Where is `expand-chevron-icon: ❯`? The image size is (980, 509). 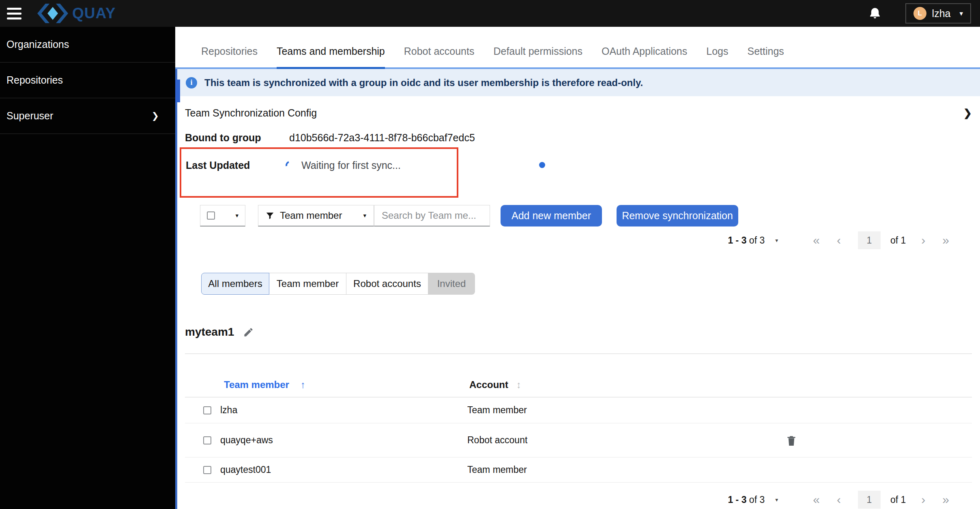 expand-chevron-icon: ❯ is located at coordinates (968, 113).